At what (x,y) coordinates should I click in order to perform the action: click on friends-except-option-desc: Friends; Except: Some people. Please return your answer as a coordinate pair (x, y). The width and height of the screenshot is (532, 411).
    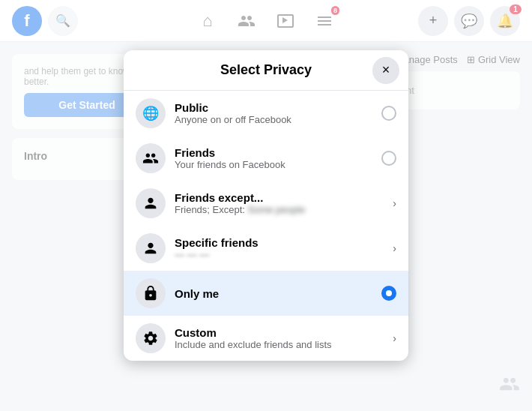
    Looking at the image, I should click on (283, 210).